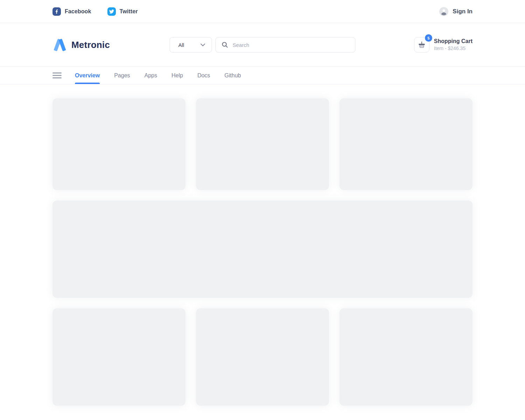 The width and height of the screenshot is (525, 420). I want to click on nav-items: Overview Pages Apps Help Docs Github, so click(158, 76).